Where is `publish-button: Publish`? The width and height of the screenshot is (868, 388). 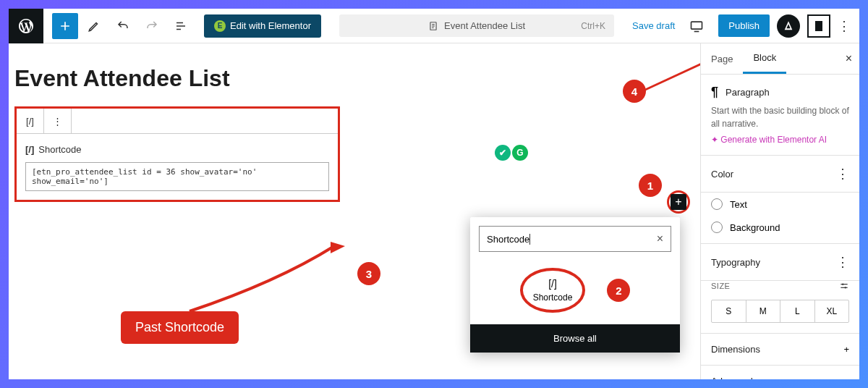
publish-button: Publish is located at coordinates (744, 26).